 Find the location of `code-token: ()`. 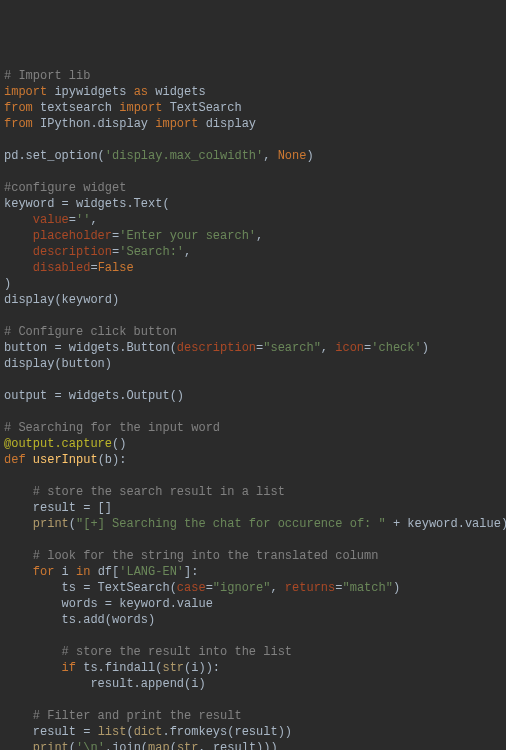

code-token: () is located at coordinates (119, 444).